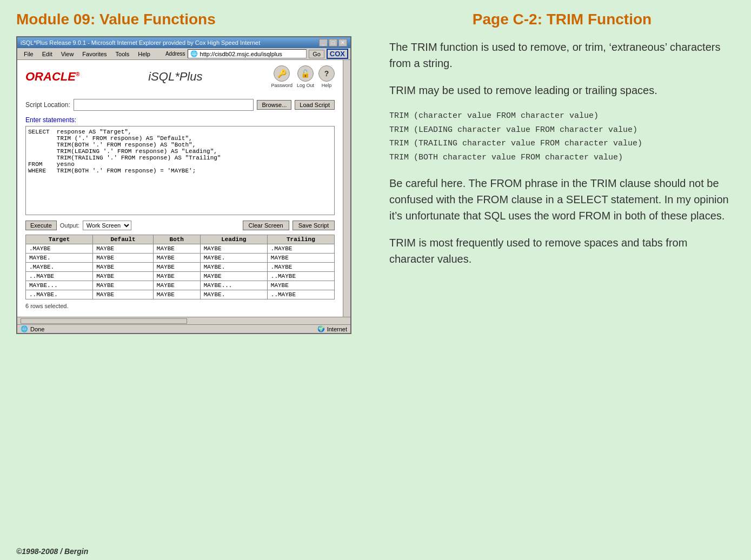 This screenshot has width=751, height=560. What do you see at coordinates (123, 54) in the screenshot?
I see `menu-tools: Tools` at bounding box center [123, 54].